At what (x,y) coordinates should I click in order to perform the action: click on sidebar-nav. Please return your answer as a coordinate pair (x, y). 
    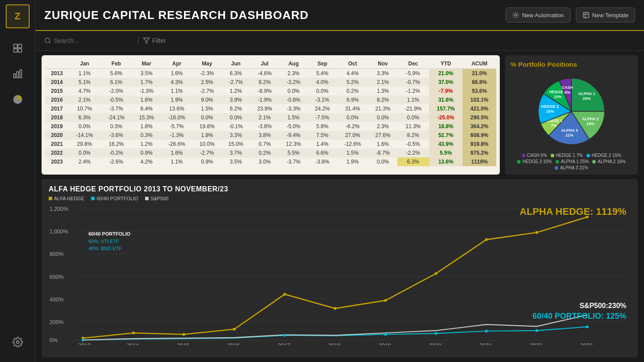
    Looking at the image, I should click on (18, 184).